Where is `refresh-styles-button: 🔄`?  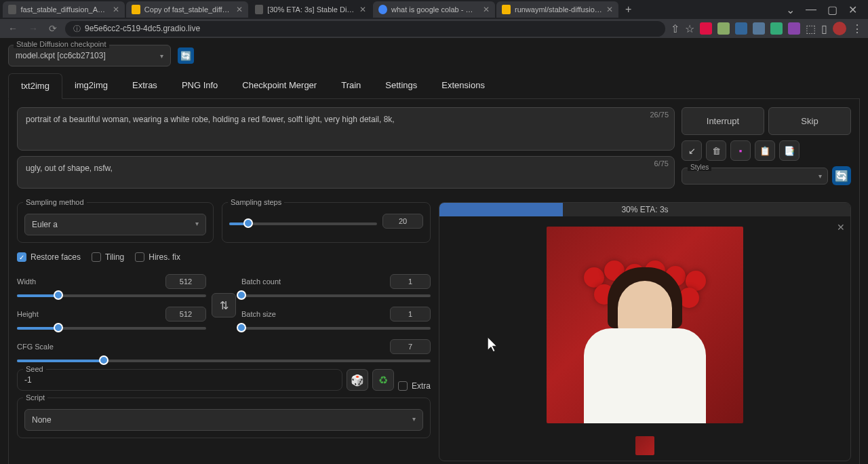 refresh-styles-button: 🔄 is located at coordinates (842, 176).